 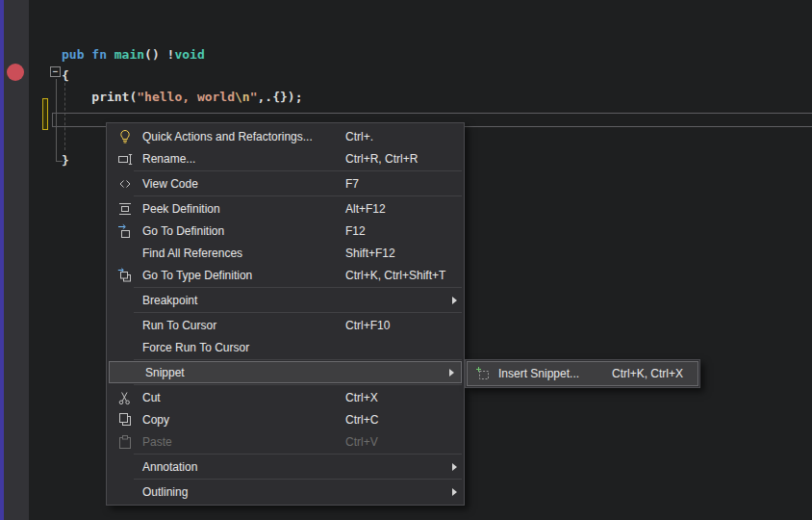 What do you see at coordinates (285, 252) in the screenshot?
I see `menu-item-find-all-references: Find All ReferencesShift+F12` at bounding box center [285, 252].